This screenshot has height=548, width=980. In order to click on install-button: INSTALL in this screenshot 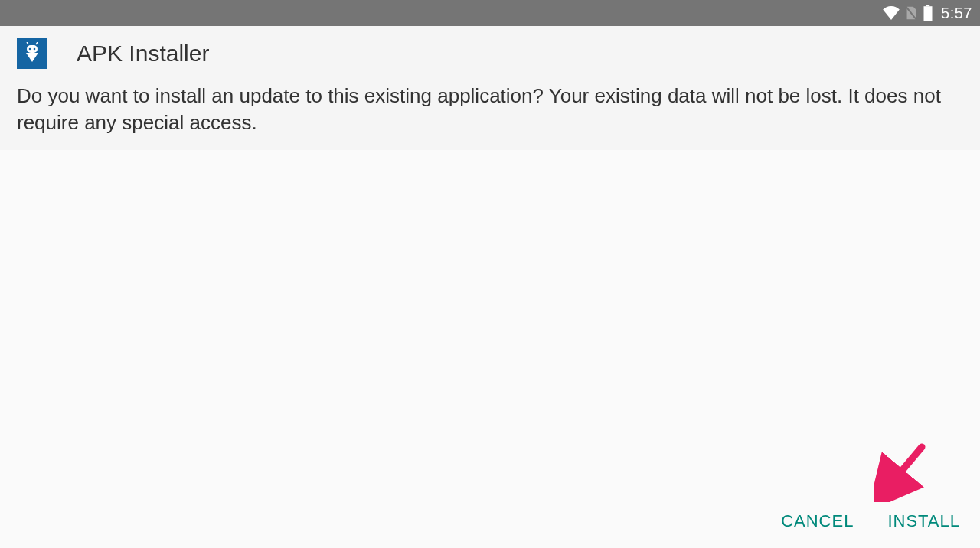, I will do `click(923, 521)`.